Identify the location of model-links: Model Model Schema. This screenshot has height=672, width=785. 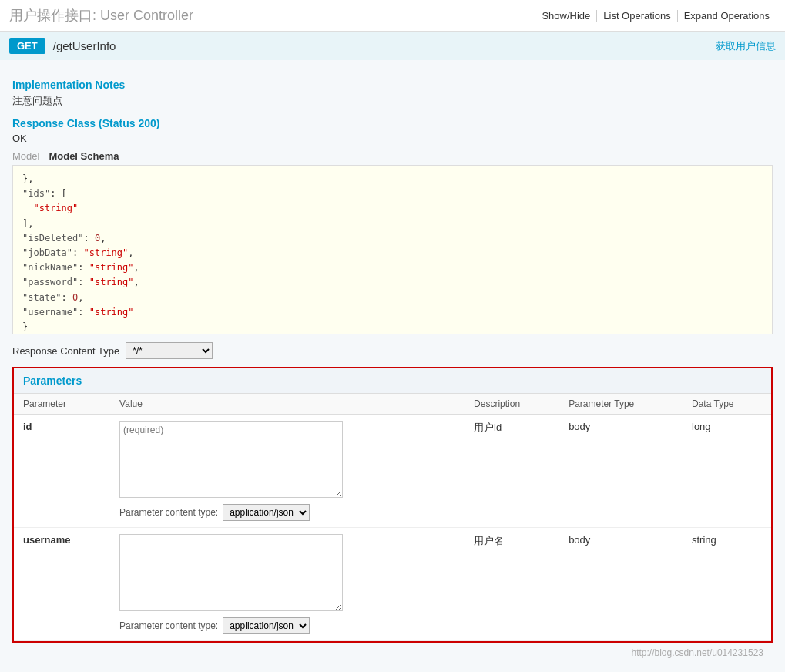
(393, 156).